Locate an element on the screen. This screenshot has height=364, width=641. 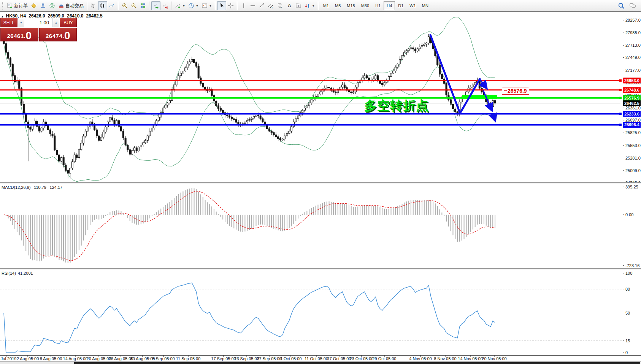
text-button: A is located at coordinates (289, 6).